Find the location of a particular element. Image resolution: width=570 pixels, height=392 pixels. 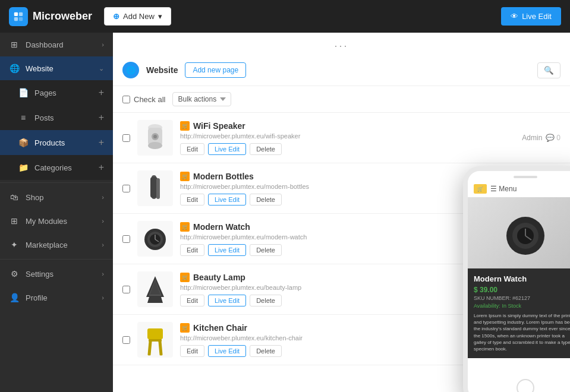

delete-button-5: Delete is located at coordinates (266, 351).